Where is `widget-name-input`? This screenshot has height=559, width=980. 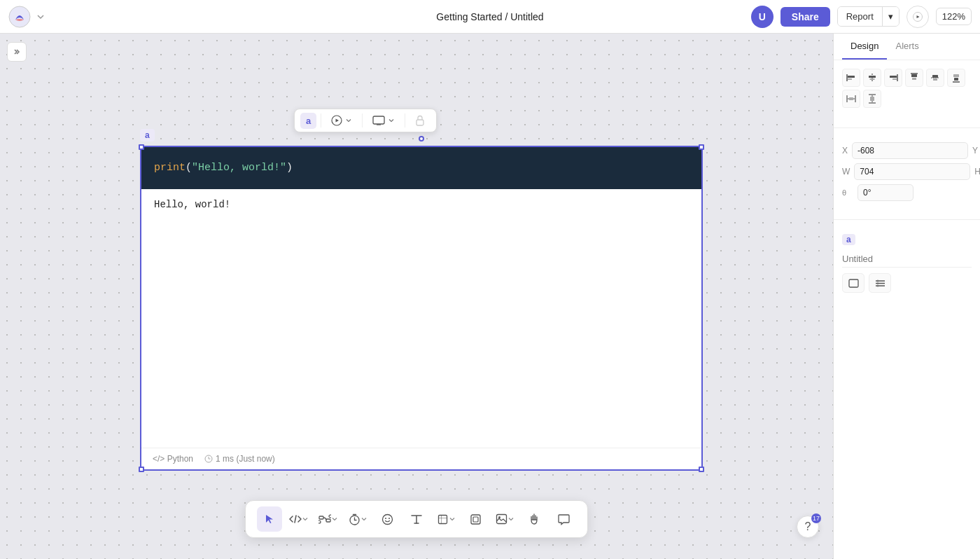
widget-name-input is located at coordinates (907, 259).